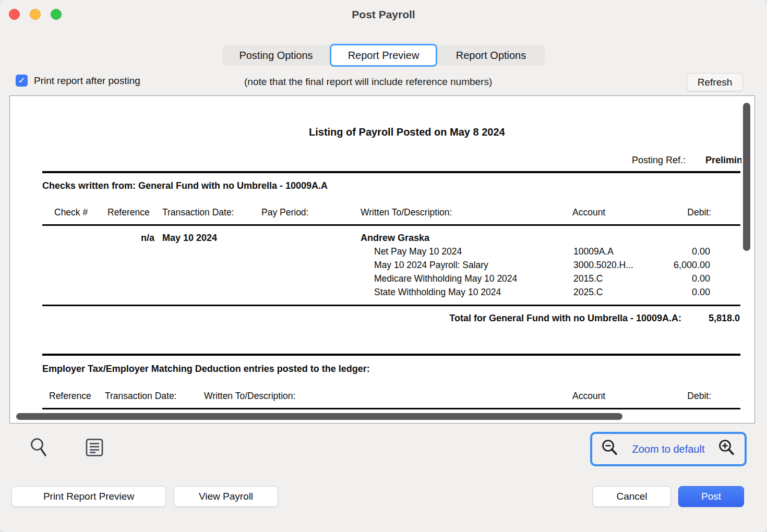 The height and width of the screenshot is (532, 767). Describe the element at coordinates (724, 318) in the screenshot. I see `fund-total-value: 5,818.0` at that location.